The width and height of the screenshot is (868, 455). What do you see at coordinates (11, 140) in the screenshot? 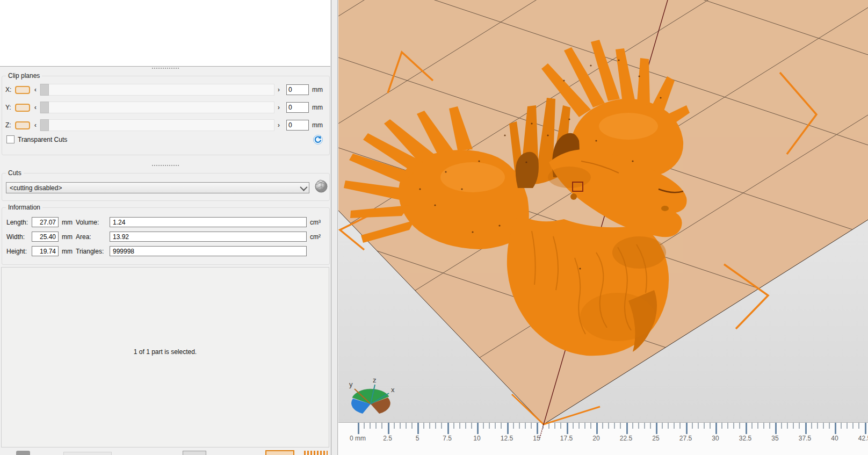
I see `transparent-cuts-checkbox` at bounding box center [11, 140].